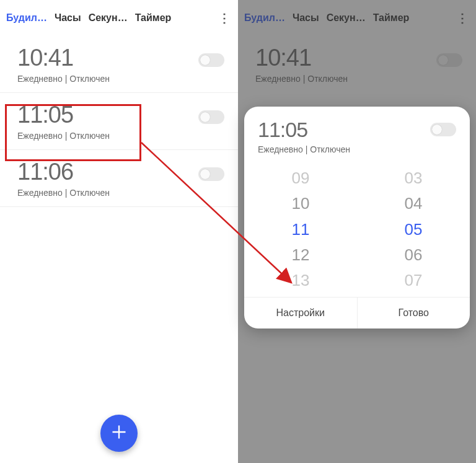 The width and height of the screenshot is (476, 463). I want to click on sheet-sub: Ежедневно | Отключен, so click(357, 149).